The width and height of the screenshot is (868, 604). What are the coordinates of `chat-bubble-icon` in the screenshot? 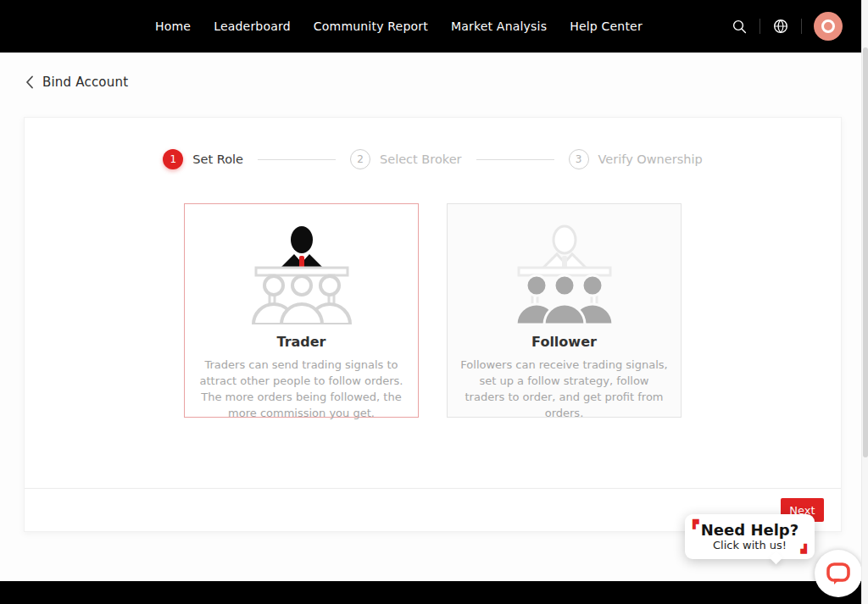 It's located at (838, 574).